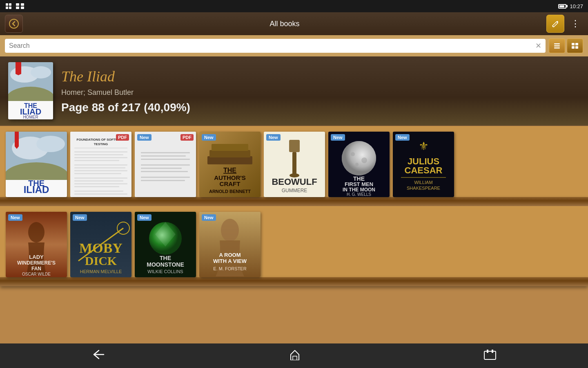 The height and width of the screenshot is (368, 588). I want to click on battery-icon, so click(562, 7).